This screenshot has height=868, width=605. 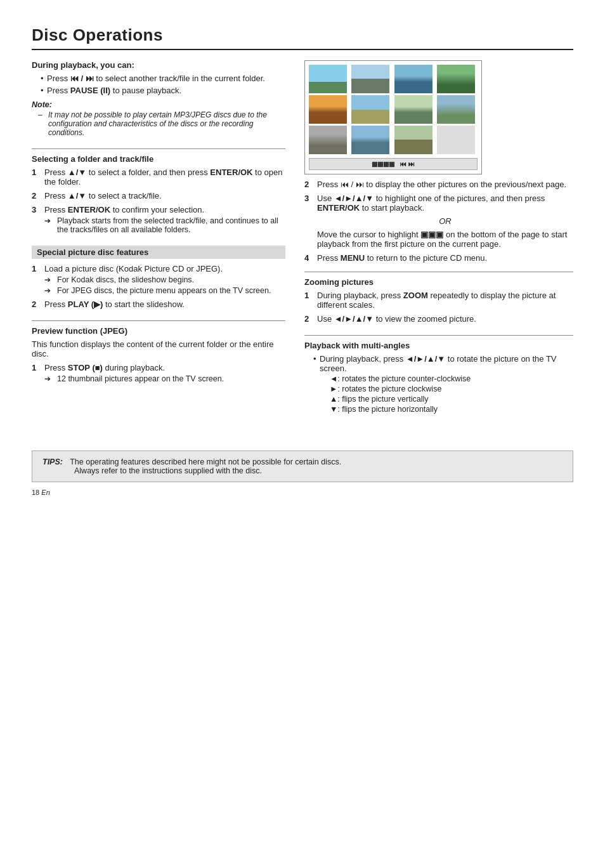 I want to click on special-step-2: Press PLAY (▶) to start the slideshow., so click(x=159, y=305).